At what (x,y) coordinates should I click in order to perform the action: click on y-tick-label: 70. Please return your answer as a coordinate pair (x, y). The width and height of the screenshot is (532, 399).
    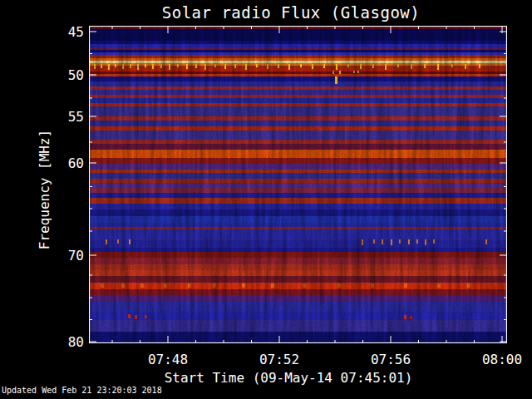
    Looking at the image, I should click on (76, 256).